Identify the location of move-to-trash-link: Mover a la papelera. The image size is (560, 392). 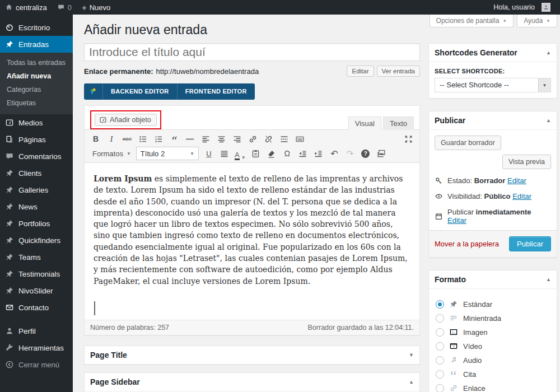
(467, 244).